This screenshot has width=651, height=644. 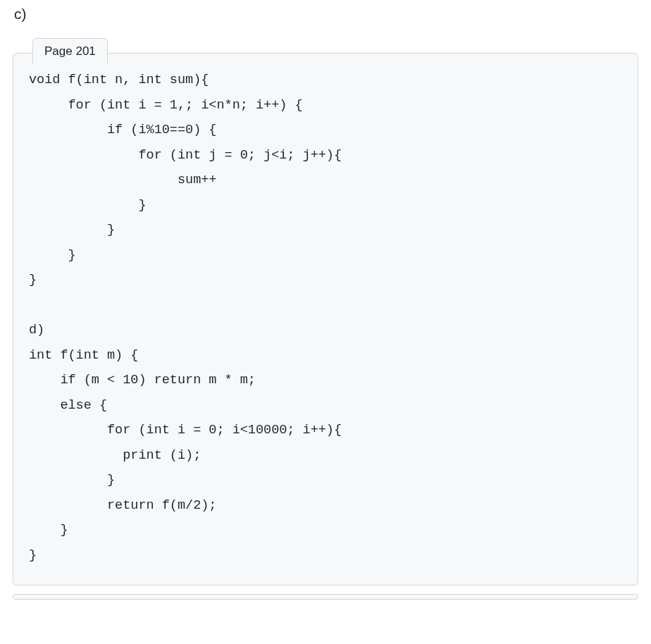 I want to click on tab-strip: Page 201, so click(x=70, y=51).